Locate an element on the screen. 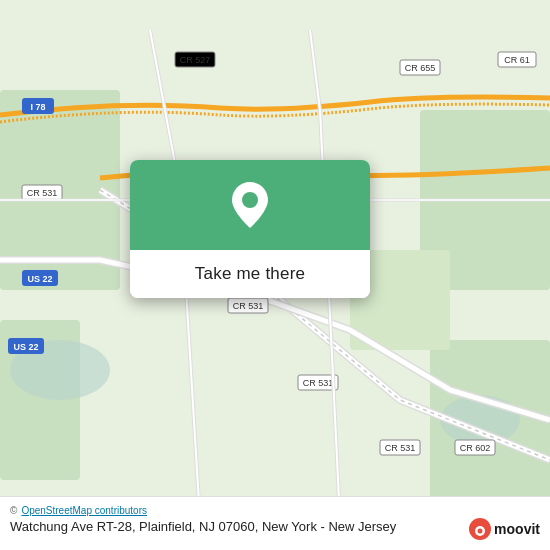 The height and width of the screenshot is (550, 550). popup-map-preview is located at coordinates (250, 205).